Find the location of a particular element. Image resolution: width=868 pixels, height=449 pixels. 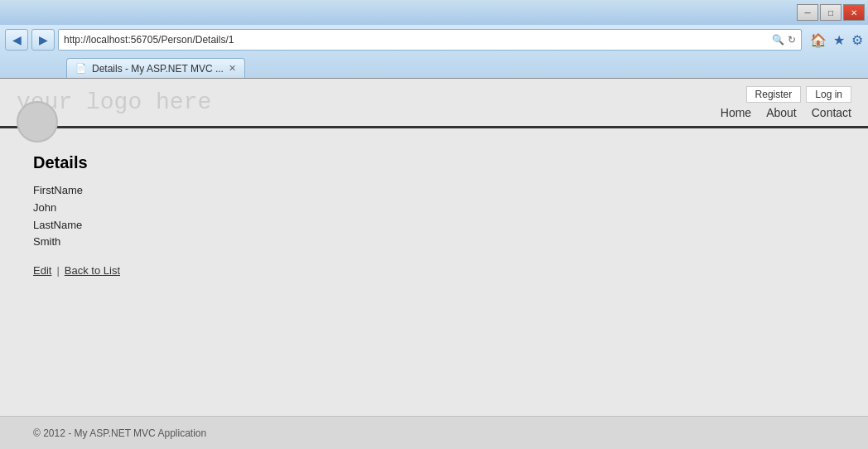

register-button: Register is located at coordinates (774, 94).